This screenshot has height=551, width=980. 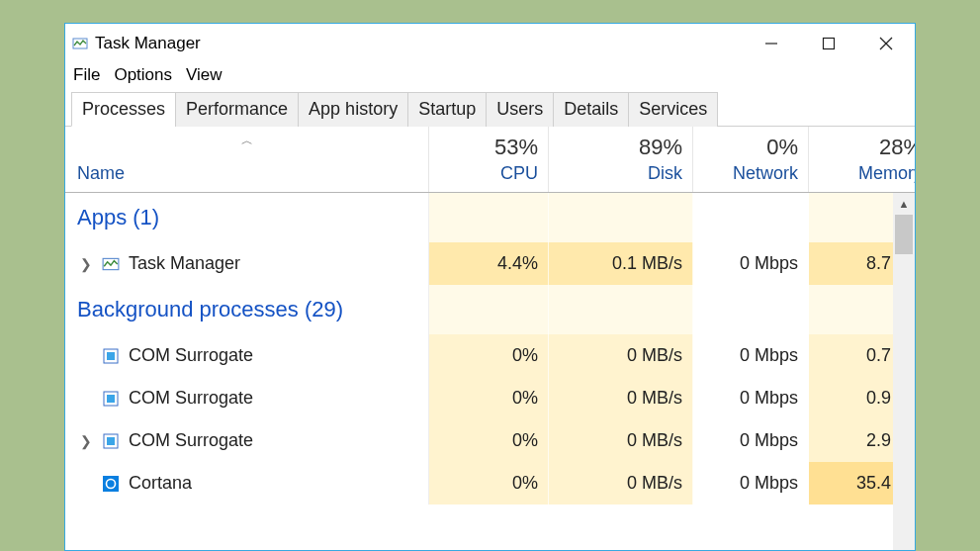 I want to click on group-apps: Apps (1), so click(x=490, y=218).